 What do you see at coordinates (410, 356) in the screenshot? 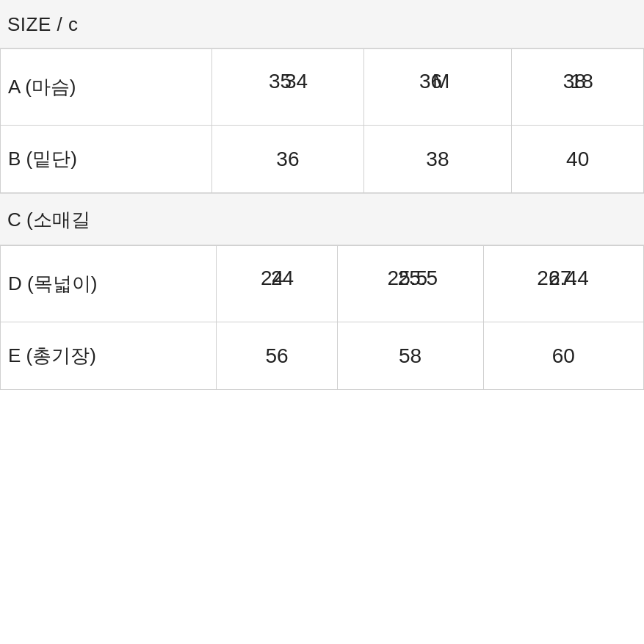
I see `row-e-val2: 58` at bounding box center [410, 356].